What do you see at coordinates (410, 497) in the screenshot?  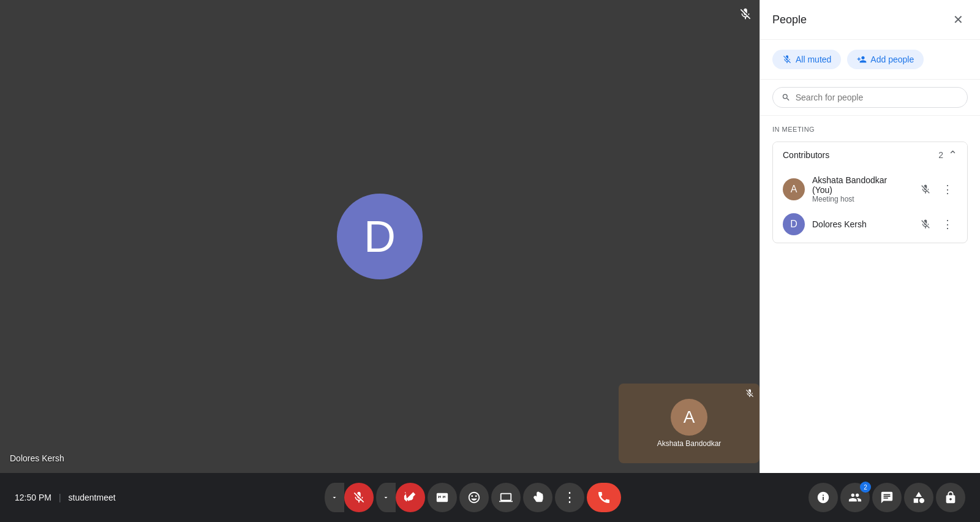 I see `cam-off-icon` at bounding box center [410, 497].